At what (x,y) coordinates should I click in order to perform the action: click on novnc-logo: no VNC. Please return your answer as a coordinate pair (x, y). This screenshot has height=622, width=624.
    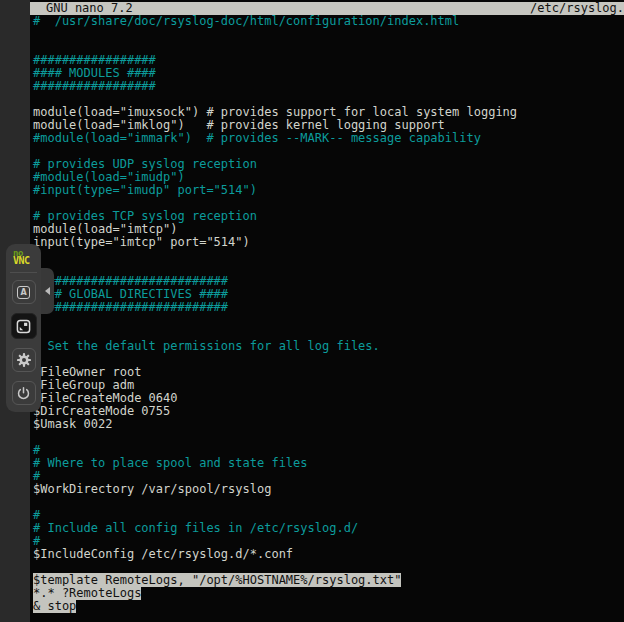
    Looking at the image, I should click on (24, 257).